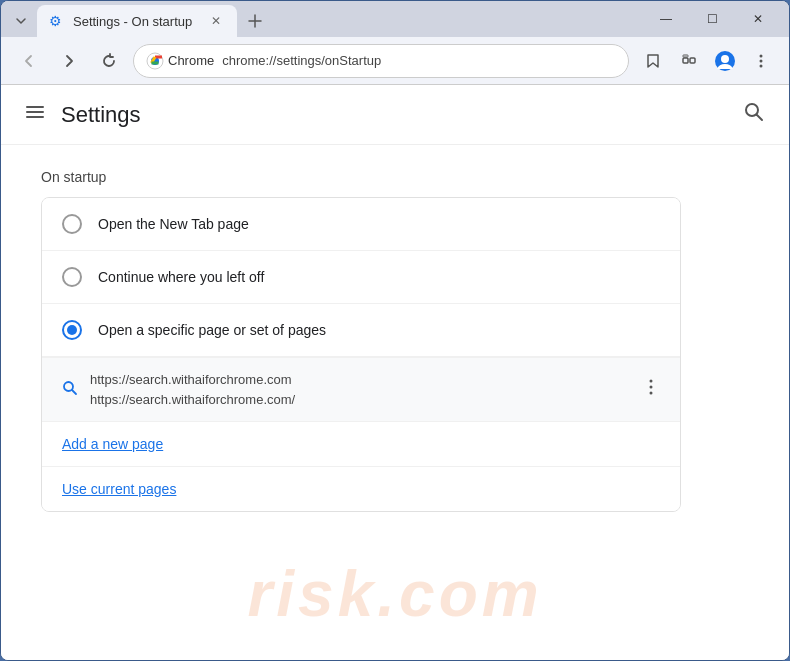  I want to click on radio-new-tab, so click(72, 224).